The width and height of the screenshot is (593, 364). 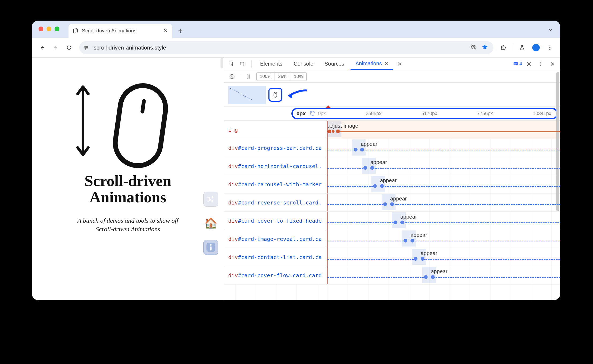 I want to click on browser-tab: Scroll-driven Animations, so click(x=120, y=31).